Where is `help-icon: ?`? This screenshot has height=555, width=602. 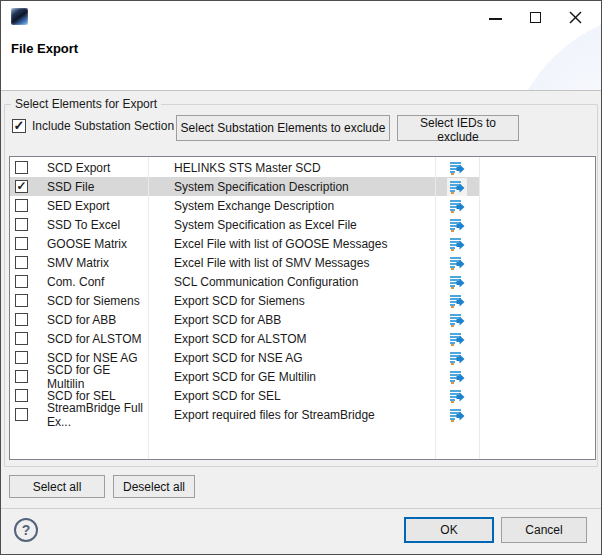
help-icon: ? is located at coordinates (26, 530).